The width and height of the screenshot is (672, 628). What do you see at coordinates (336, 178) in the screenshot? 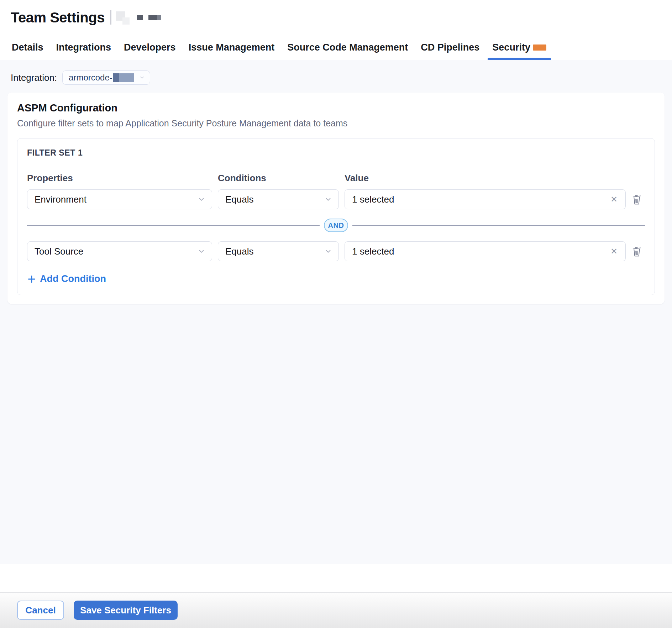
I see `filter-column-headers: Properties Conditions Value` at bounding box center [336, 178].